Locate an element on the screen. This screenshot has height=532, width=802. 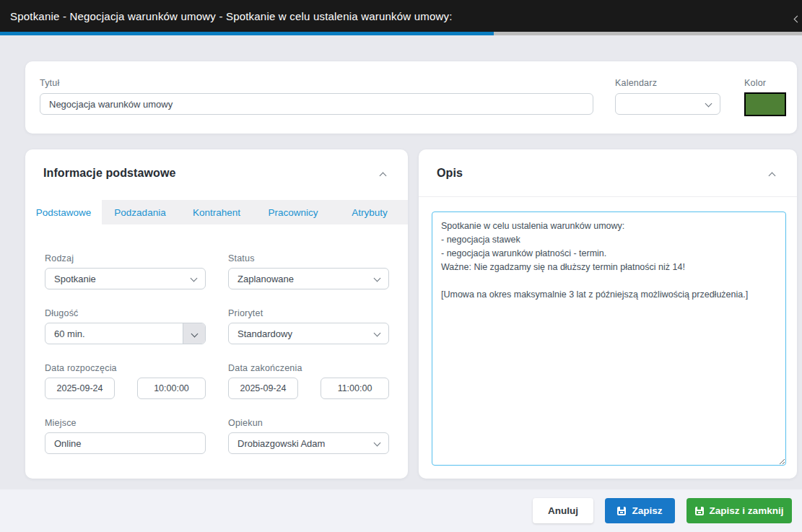
window-title-bar: Spotkanie - Negocjacja warunków umowy - … is located at coordinates (401, 16).